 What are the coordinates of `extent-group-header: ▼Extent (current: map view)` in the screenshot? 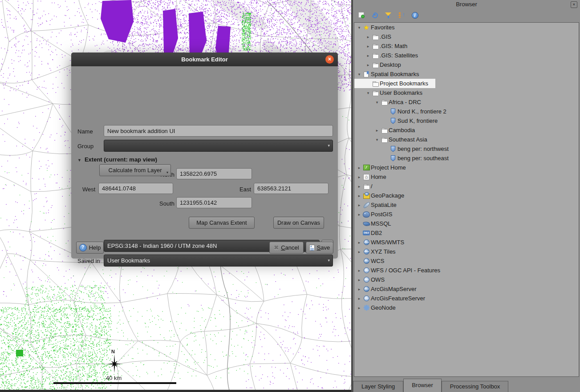 It's located at (118, 159).